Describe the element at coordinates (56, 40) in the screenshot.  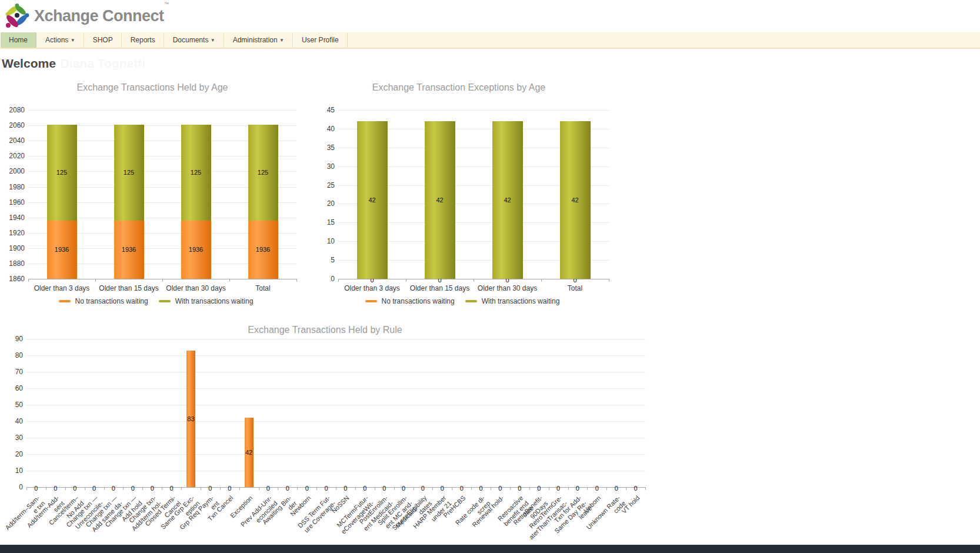
I see `nav-tab-label: Actions` at that location.